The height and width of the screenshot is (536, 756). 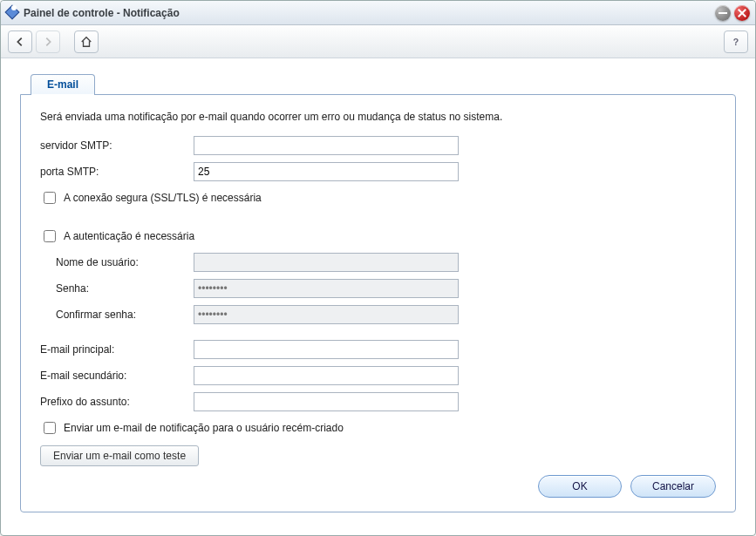 I want to click on toolbar: ?, so click(x=378, y=42).